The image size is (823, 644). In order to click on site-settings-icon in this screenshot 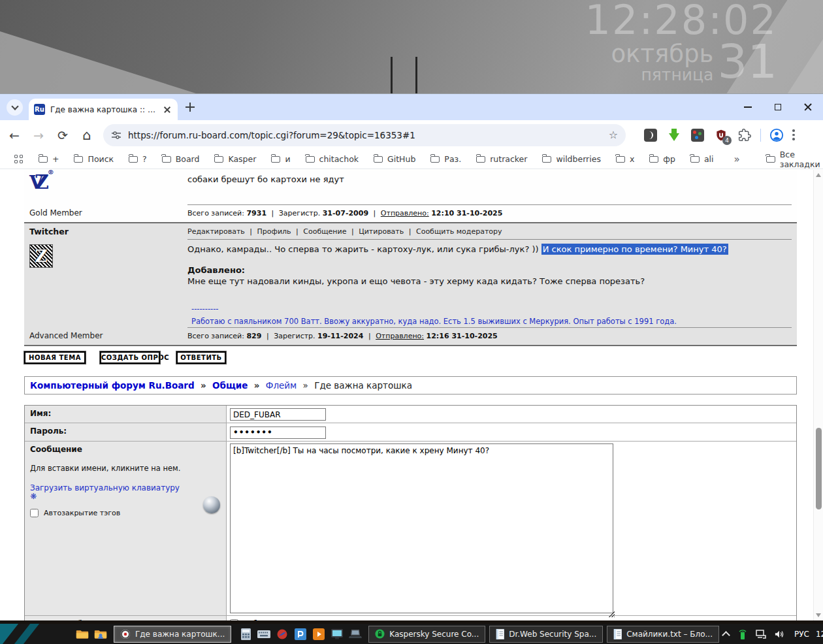, I will do `click(116, 135)`.